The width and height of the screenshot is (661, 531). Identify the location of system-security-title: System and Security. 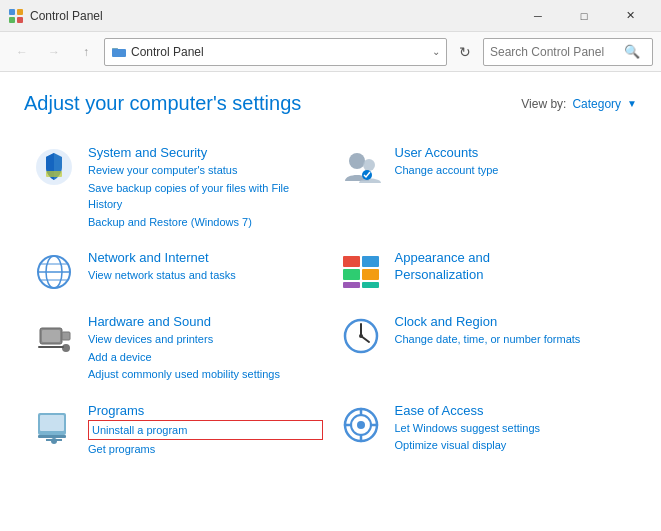
(206, 152).